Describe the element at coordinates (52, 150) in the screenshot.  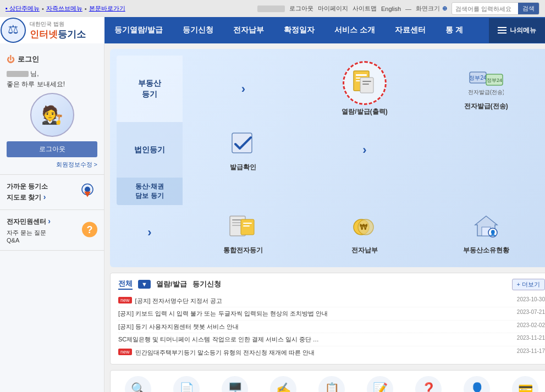
I see `sidebar-logout-button: 로그아웃` at that location.